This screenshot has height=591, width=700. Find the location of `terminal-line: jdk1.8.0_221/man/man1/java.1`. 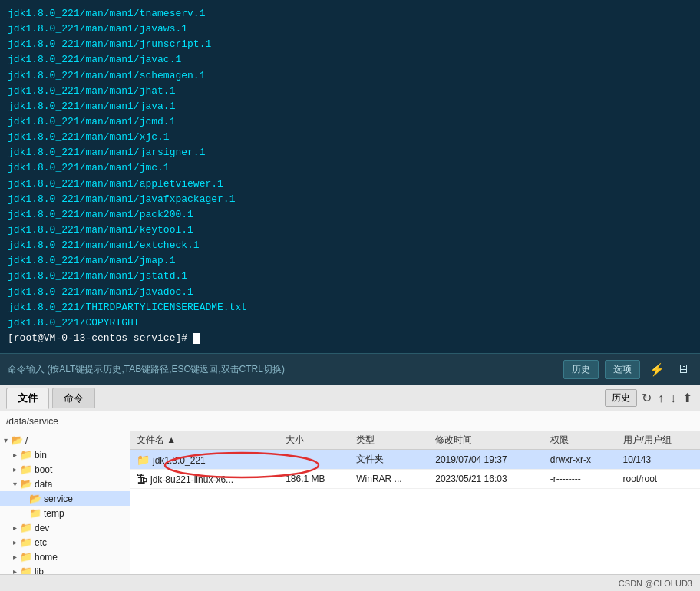

terminal-line: jdk1.8.0_221/man/man1/java.1 is located at coordinates (350, 107).